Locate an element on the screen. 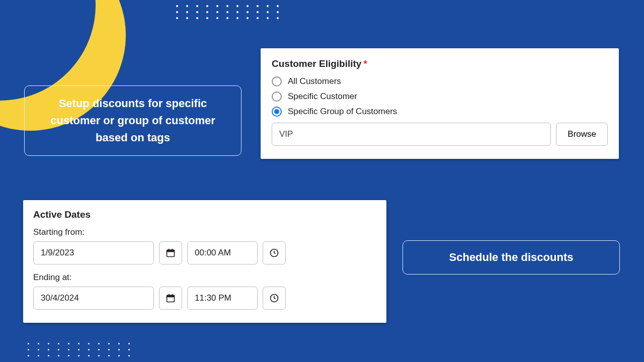 This screenshot has width=644, height=362. end-date-label: Ending at: is located at coordinates (205, 278).